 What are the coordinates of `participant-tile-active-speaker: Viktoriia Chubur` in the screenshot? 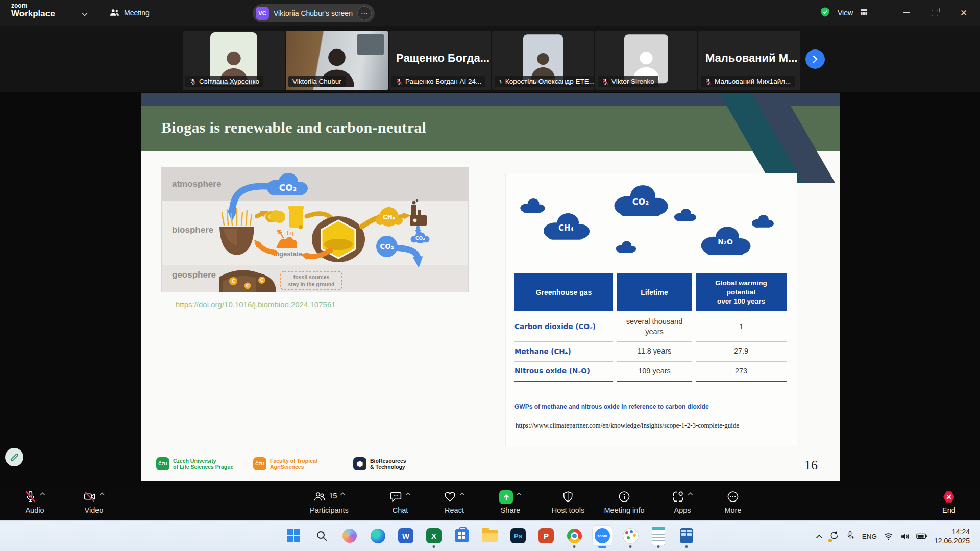 It's located at (337, 60).